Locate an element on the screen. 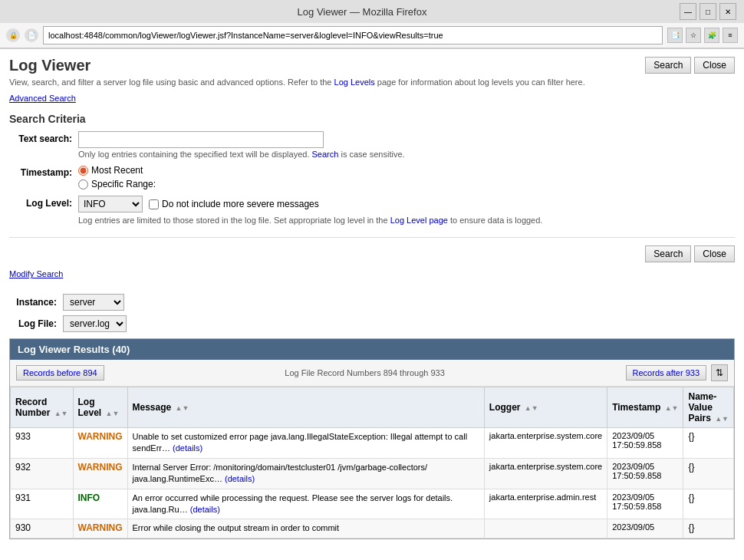 The height and width of the screenshot is (560, 744). instance-row: Instance: server is located at coordinates (372, 302).